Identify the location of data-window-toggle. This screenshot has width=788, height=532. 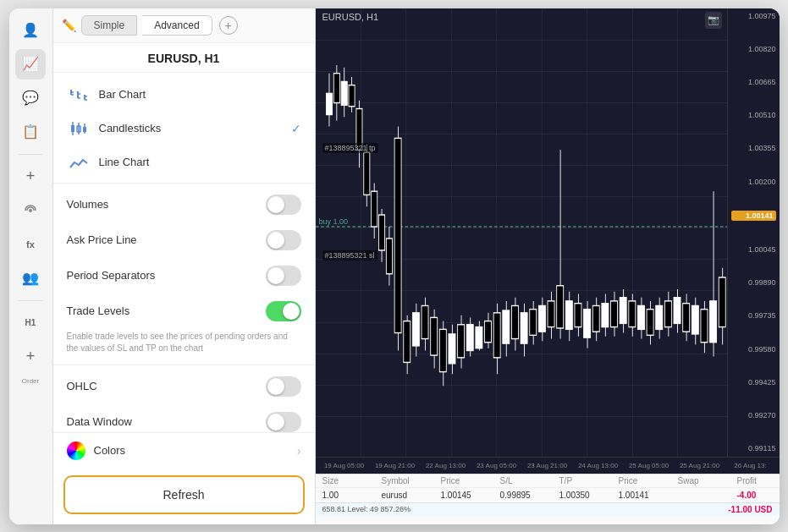
(284, 422).